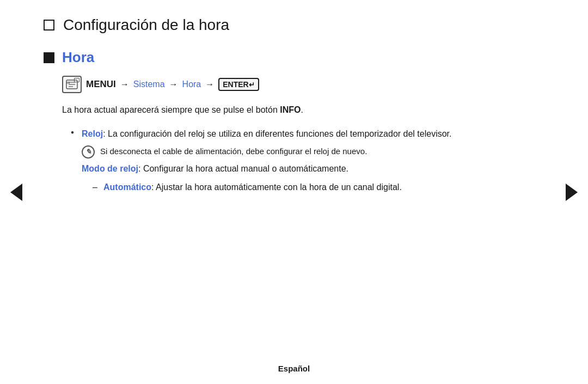  Describe the element at coordinates (16, 192) in the screenshot. I see `left-arrow-icon` at that location.